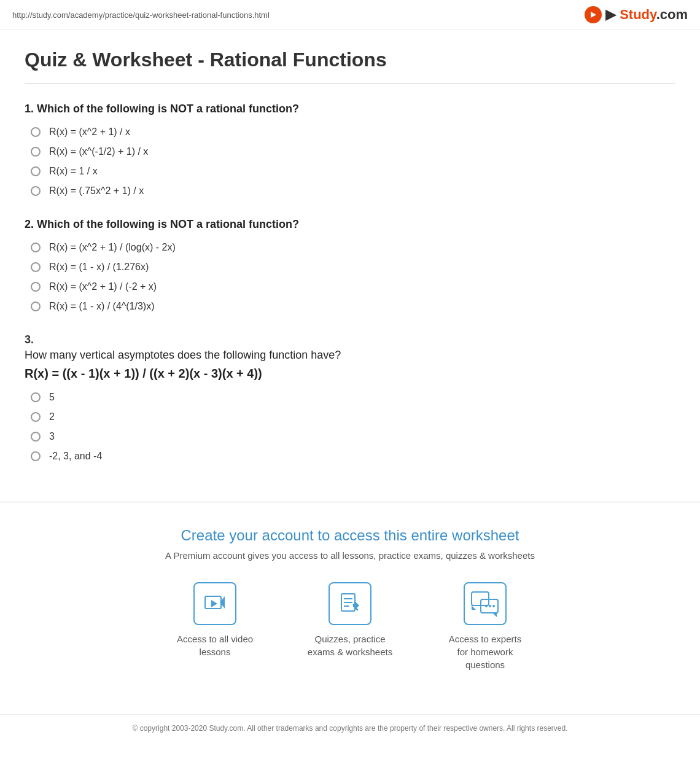 The width and height of the screenshot is (700, 767). Describe the element at coordinates (350, 645) in the screenshot. I see `feature-quizzes-label: Quizzes, practice exams & worksheets` at that location.